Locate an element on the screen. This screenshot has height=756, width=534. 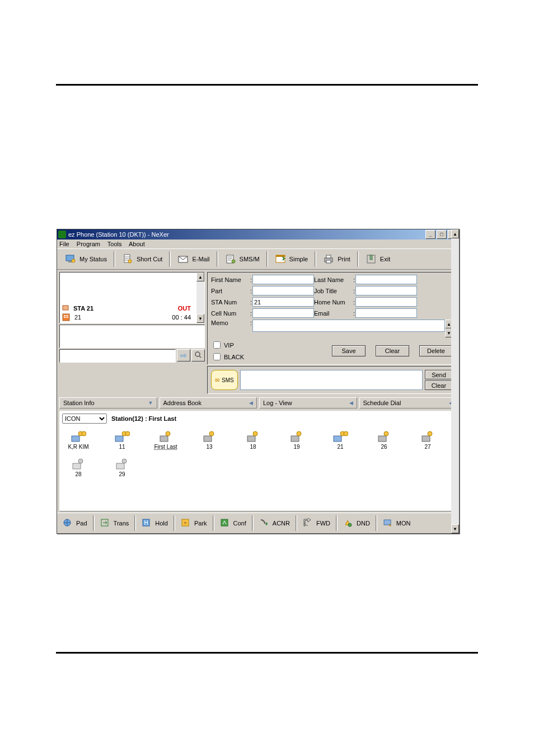
cell-num-field is located at coordinates (283, 313).